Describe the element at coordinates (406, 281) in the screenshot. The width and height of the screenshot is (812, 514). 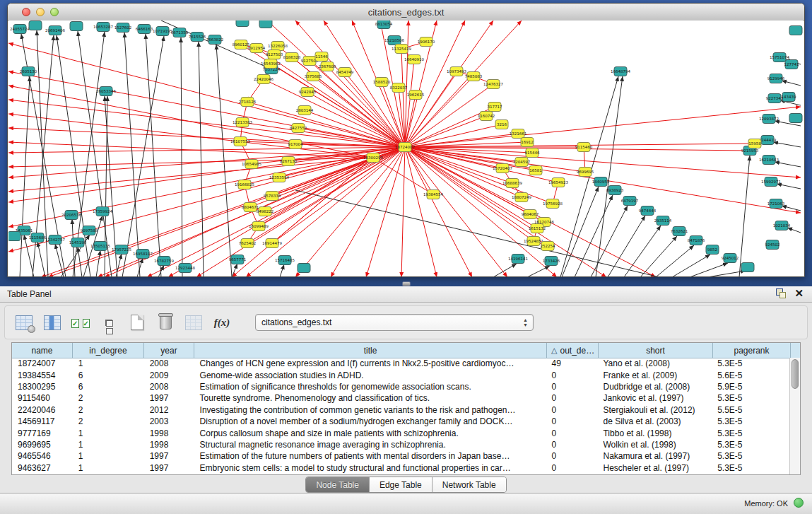
I see `panel-splitter` at that location.